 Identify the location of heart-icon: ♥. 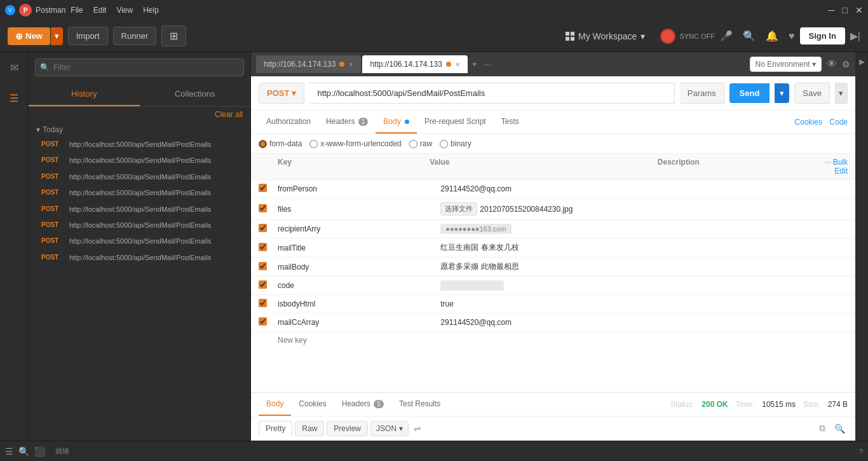
(792, 36).